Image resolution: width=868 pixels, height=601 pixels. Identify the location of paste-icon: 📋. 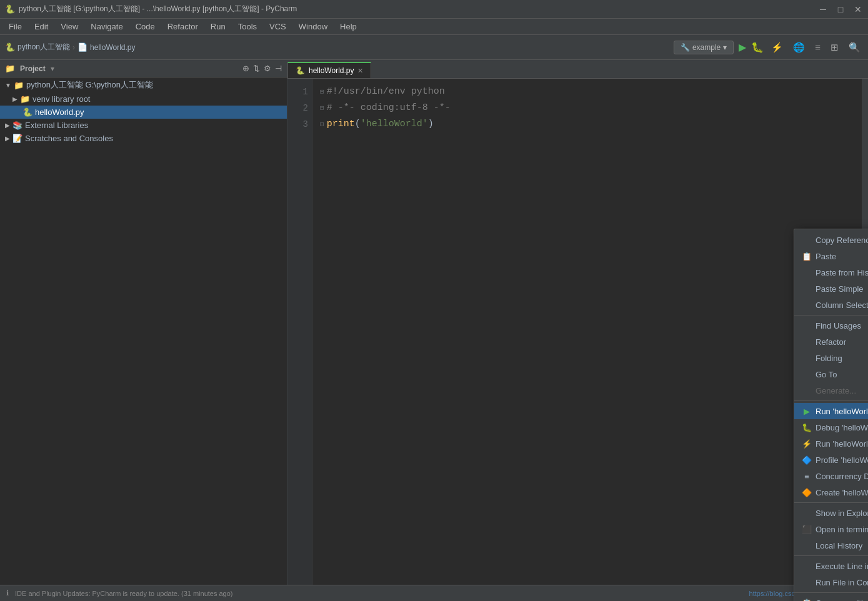
(807, 256).